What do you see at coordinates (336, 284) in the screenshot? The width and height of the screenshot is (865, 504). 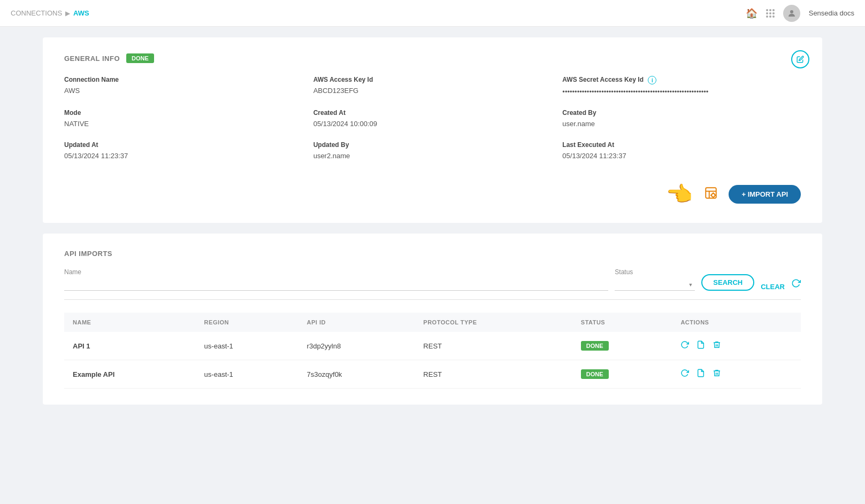 I see `name-search-input` at bounding box center [336, 284].